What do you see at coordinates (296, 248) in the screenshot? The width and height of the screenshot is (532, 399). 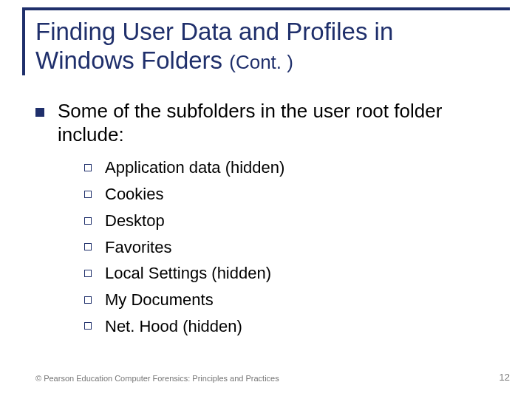 I see `list-item: Favorites` at bounding box center [296, 248].